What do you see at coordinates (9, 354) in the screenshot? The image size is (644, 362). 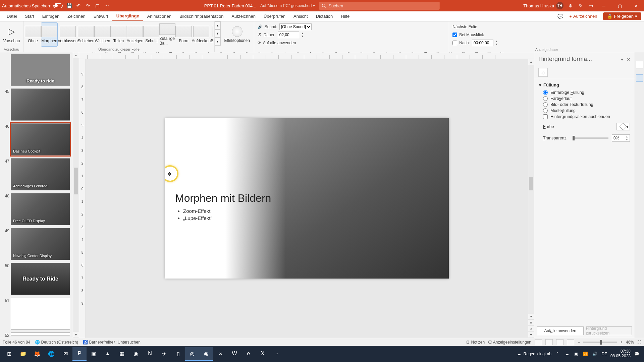 I see `start-button: ⊞` at bounding box center [9, 354].